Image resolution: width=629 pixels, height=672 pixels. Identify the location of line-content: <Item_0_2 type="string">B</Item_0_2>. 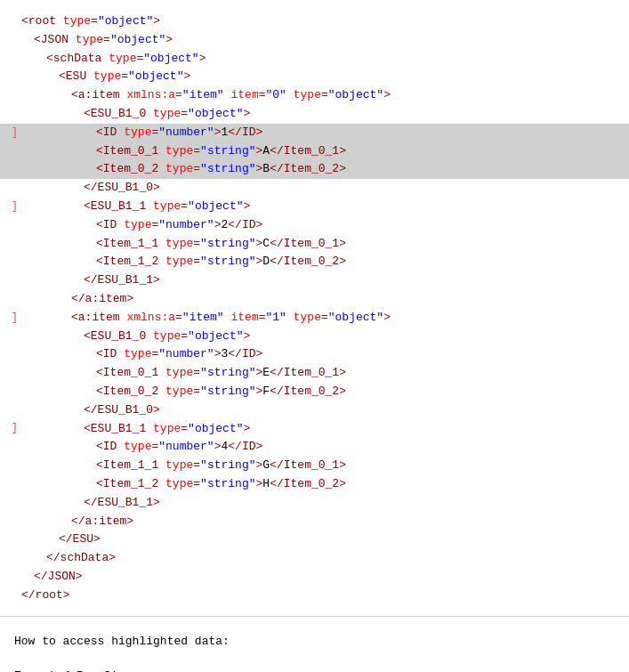
(183, 169).